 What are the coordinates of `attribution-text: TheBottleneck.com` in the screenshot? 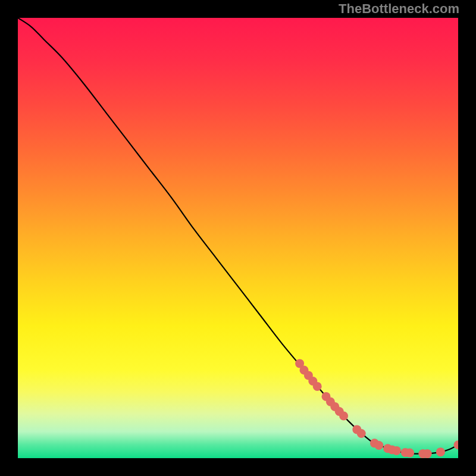 It's located at (399, 9).